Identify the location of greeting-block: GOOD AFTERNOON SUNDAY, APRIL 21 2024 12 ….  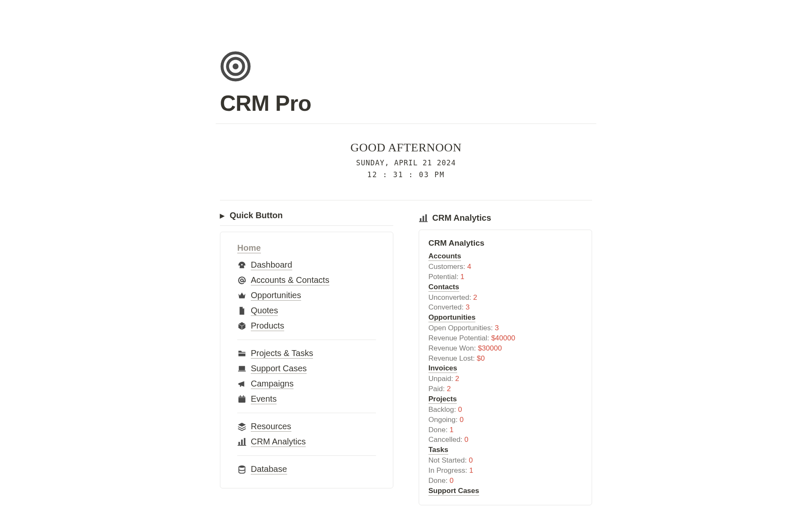
(406, 162).